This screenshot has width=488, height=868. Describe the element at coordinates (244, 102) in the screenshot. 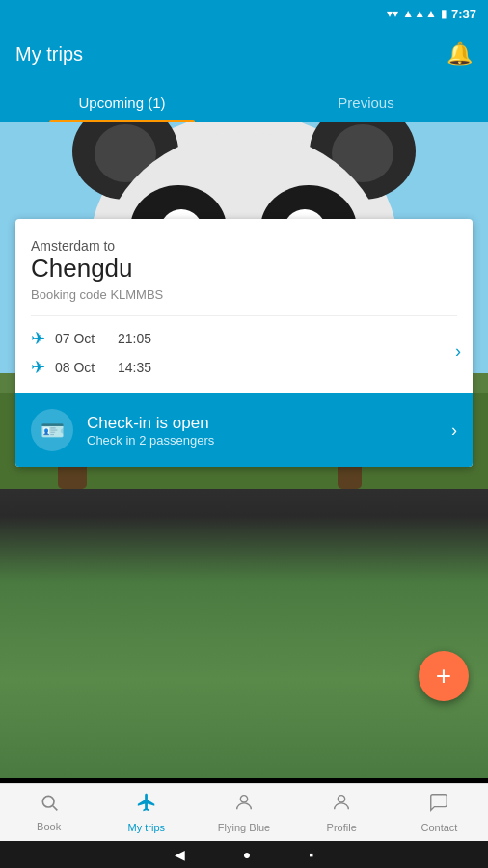

I see `tabs-bar: Upcoming (1) Previous` at that location.